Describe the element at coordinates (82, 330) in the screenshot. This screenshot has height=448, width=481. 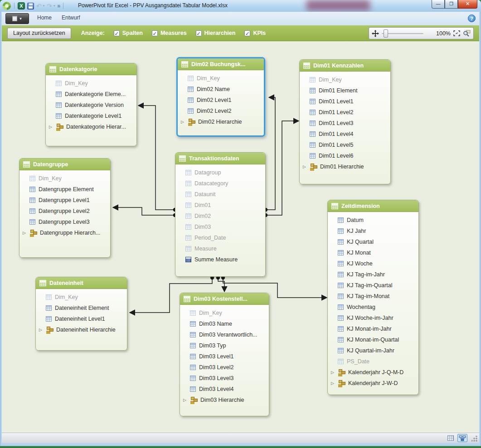
I see `hierarchy-row: ▷Dateneinheit Hierarchie` at that location.